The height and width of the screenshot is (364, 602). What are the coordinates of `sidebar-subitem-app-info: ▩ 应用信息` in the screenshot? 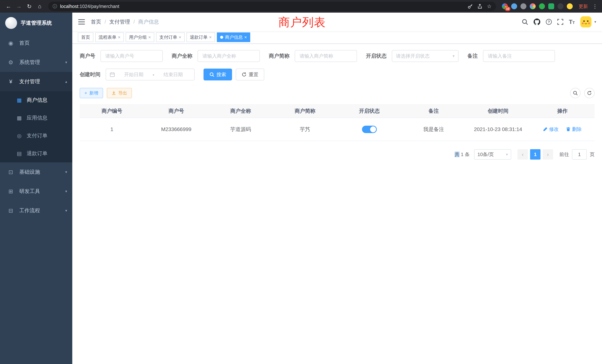 It's located at (36, 118).